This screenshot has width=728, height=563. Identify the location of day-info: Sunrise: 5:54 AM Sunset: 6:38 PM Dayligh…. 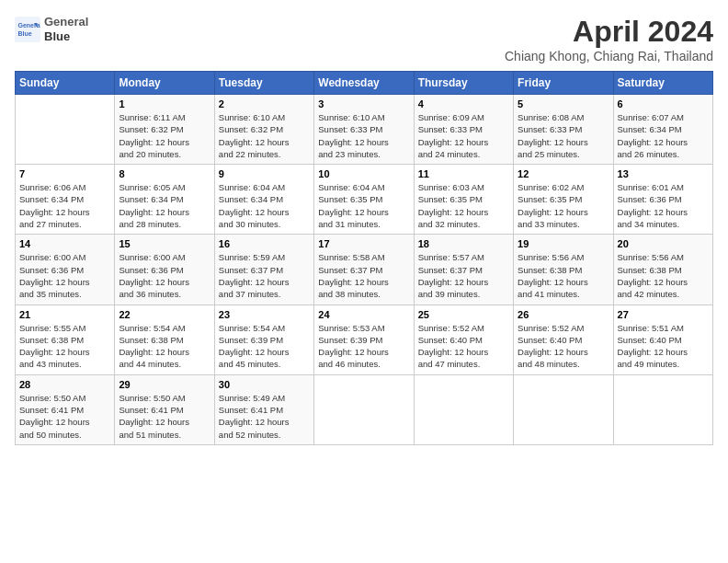
(164, 346).